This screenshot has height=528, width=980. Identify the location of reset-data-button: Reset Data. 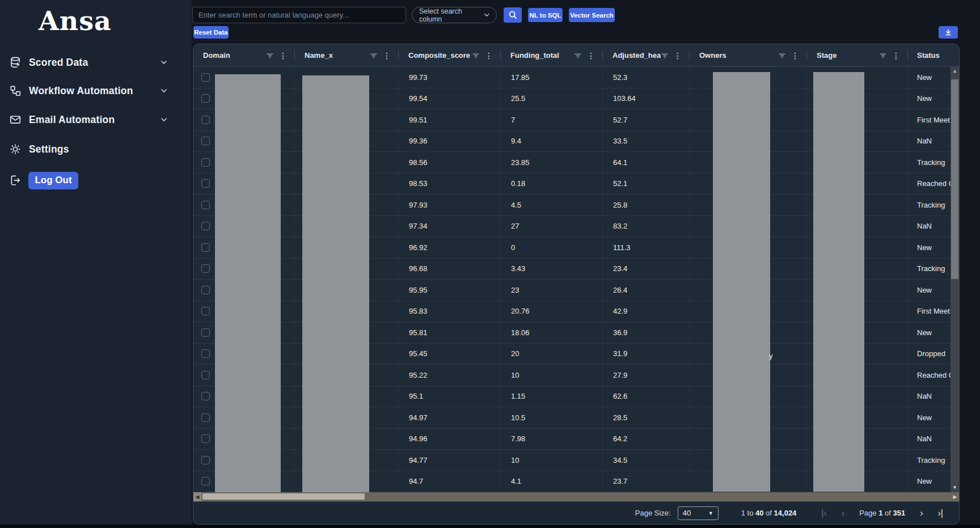
(211, 32).